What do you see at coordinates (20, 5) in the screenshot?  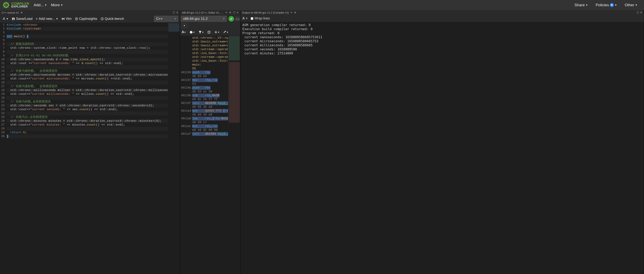 I see `logo-text: COMPILER EXPLORER` at bounding box center [20, 5].